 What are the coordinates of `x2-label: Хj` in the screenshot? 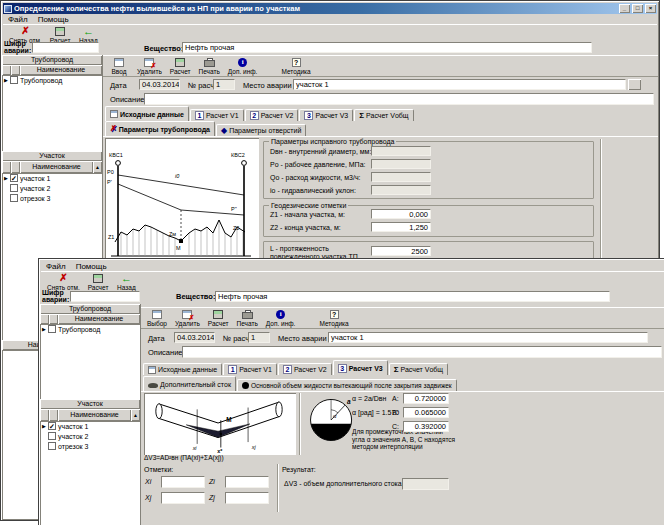 It's located at (148, 498).